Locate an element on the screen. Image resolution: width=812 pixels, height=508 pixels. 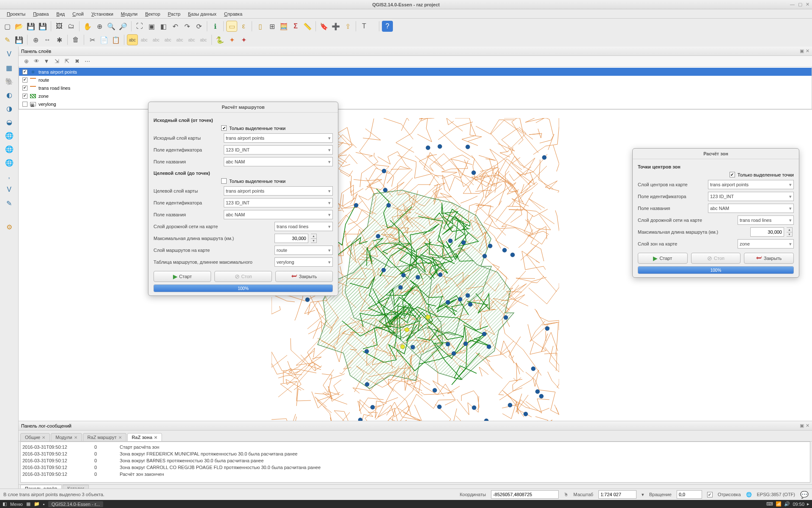
measure-icon: 📏 is located at coordinates (307, 26).